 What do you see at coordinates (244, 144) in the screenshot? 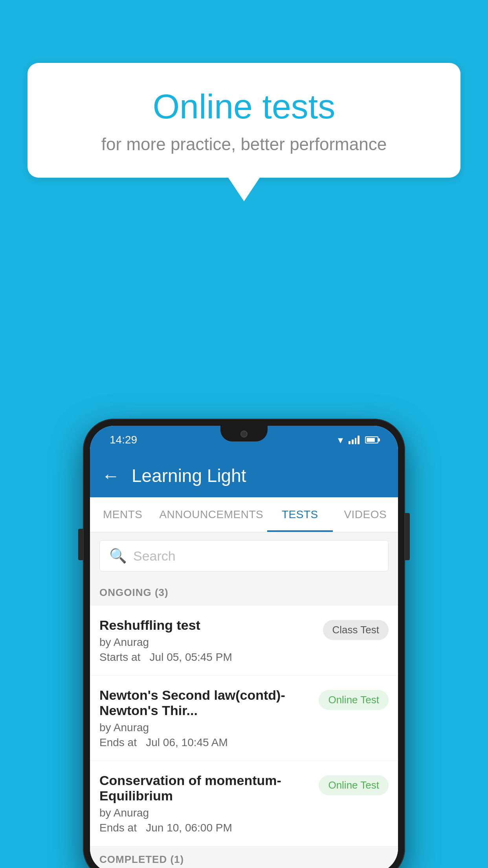
I see `speech-bubble-subtitle: for more practice, better performance` at bounding box center [244, 144].